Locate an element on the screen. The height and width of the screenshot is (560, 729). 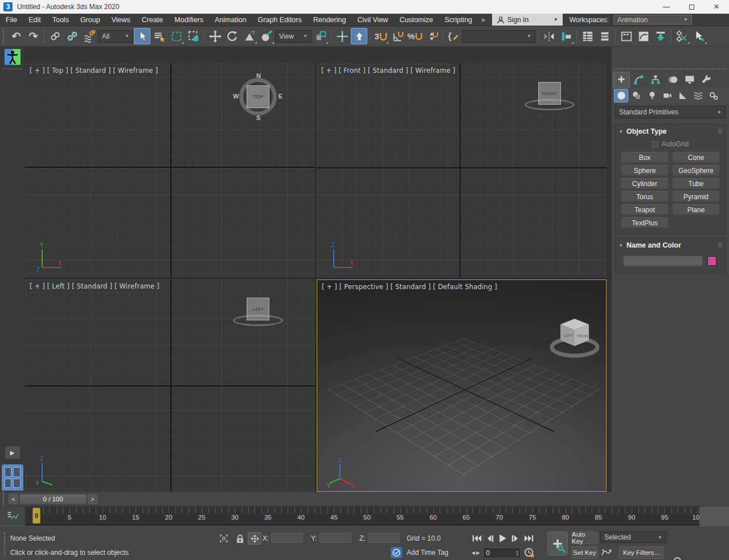
viewport-perspective-label: [ + ] [ Perspective ] [ Standard ] [ Def… is located at coordinates (409, 287).